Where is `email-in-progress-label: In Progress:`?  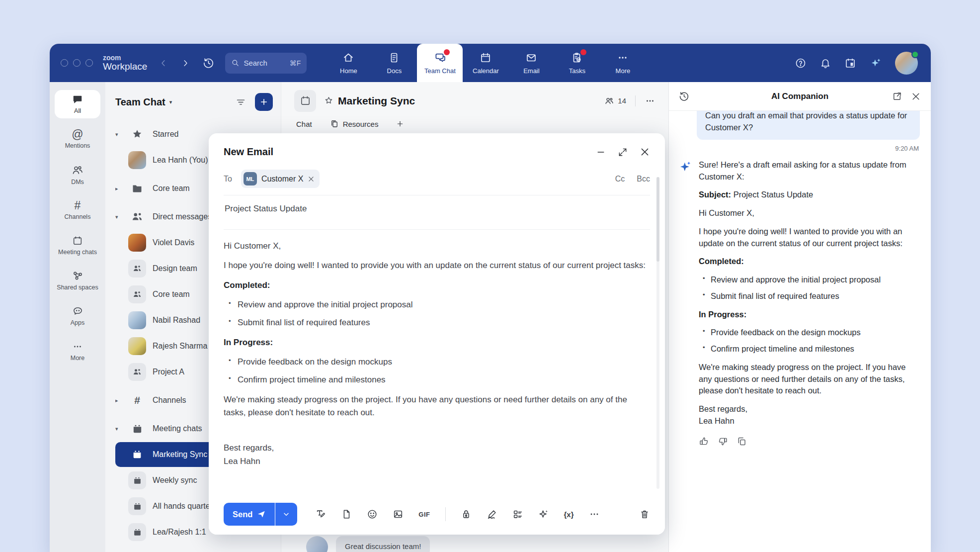 email-in-progress-label: In Progress: is located at coordinates (437, 343).